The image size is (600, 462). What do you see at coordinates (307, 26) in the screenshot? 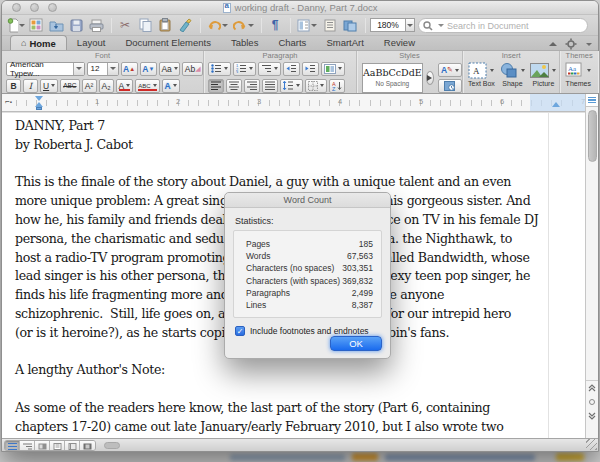
I see `columns-button` at bounding box center [307, 26].